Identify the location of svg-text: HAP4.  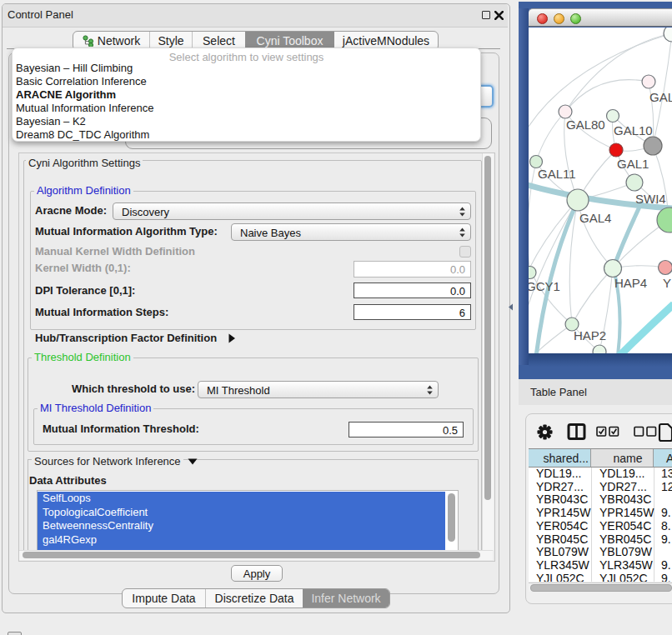
(630, 283).